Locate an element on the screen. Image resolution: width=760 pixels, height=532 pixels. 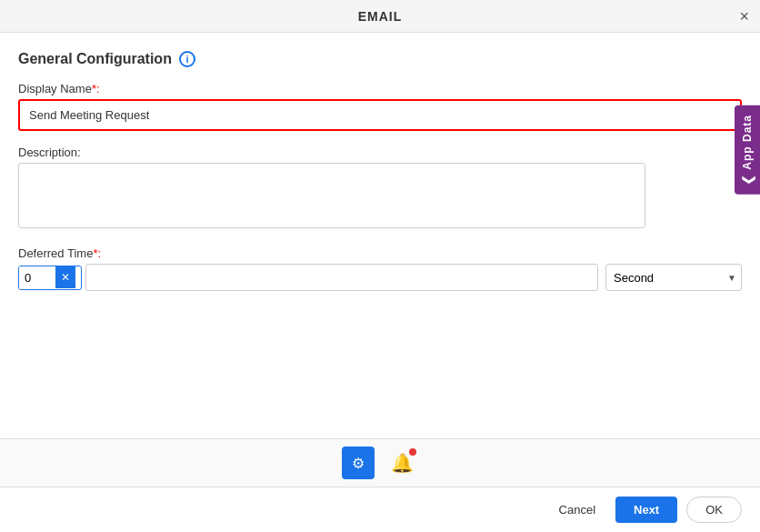
bell-button: 🔔 is located at coordinates (402, 463).